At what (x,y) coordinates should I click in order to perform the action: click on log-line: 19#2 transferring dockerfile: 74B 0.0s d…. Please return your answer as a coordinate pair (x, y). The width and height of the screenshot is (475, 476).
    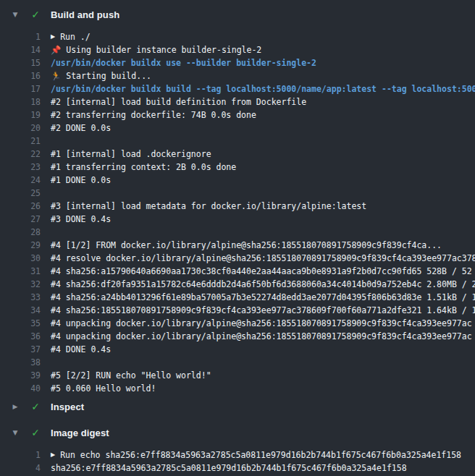
    Looking at the image, I should click on (238, 115).